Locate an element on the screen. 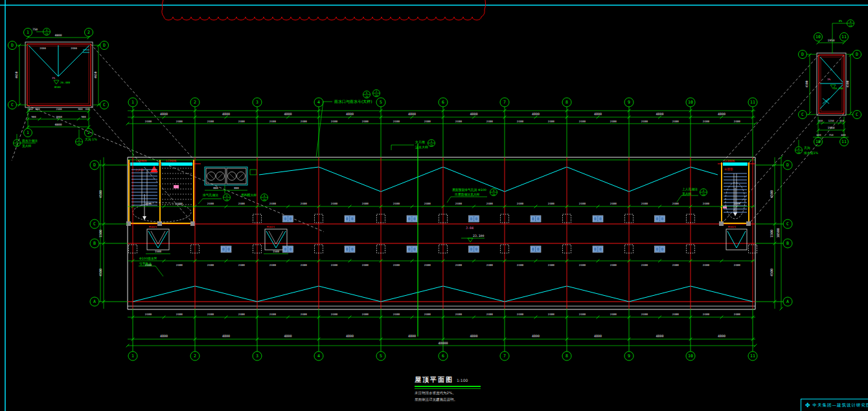 The height and width of the screenshot is (411, 868). roof-drainage-zigzag-top is located at coordinates (488, 179).